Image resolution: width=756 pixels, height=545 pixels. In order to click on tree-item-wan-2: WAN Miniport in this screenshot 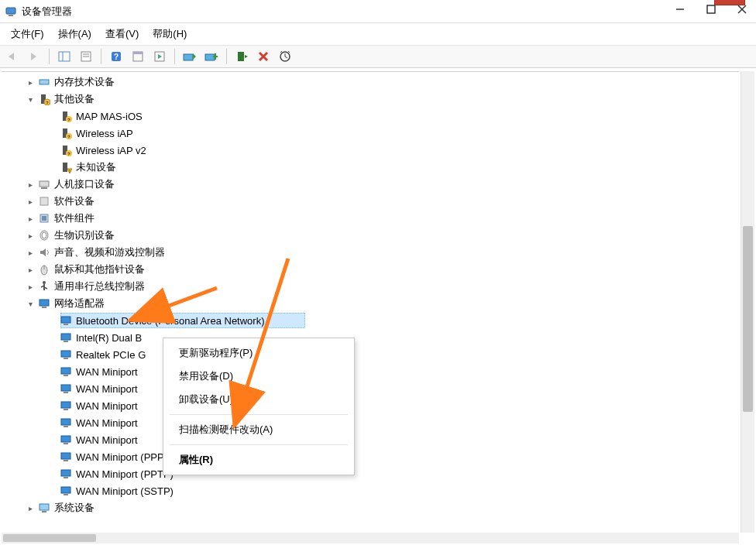, I will do `click(370, 389)`.